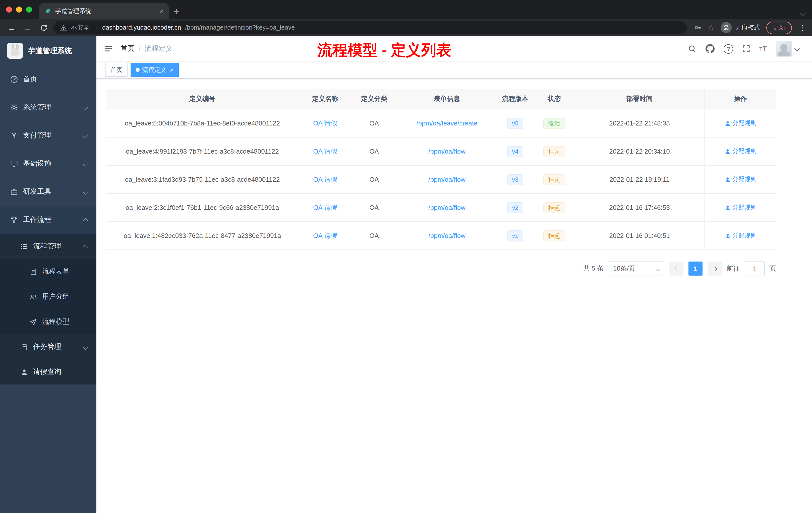 This screenshot has width=812, height=513. What do you see at coordinates (755, 268) in the screenshot?
I see `goto-page-input` at bounding box center [755, 268].